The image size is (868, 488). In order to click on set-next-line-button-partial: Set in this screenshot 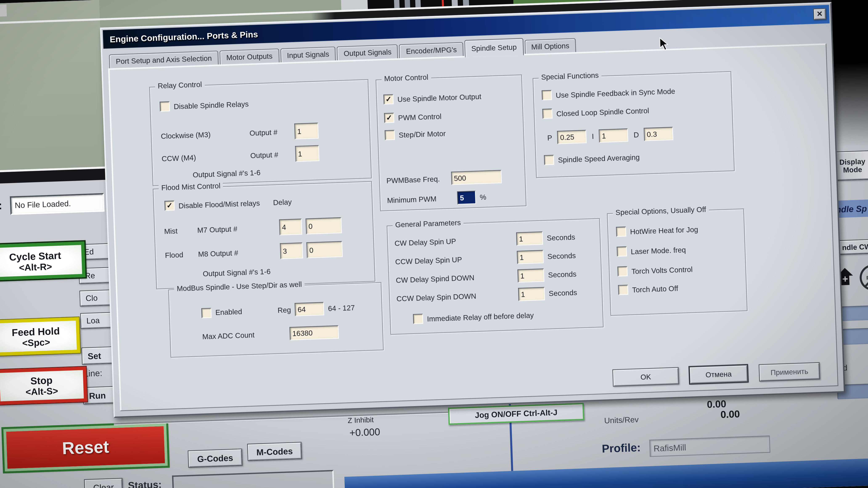, I will do `click(98, 356)`.